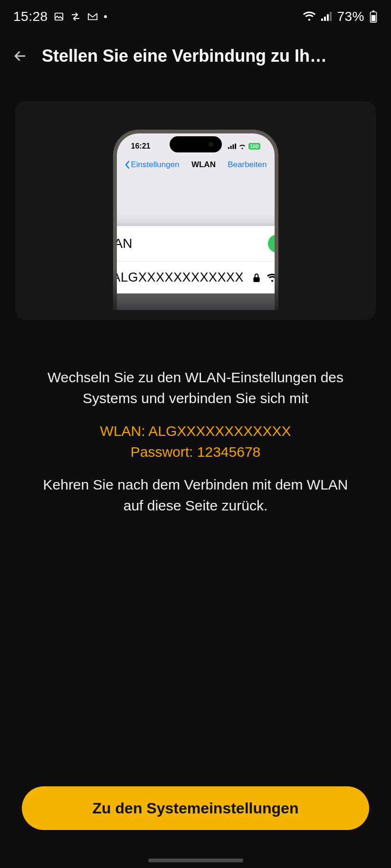  I want to click on status-time: 15:28, so click(30, 17).